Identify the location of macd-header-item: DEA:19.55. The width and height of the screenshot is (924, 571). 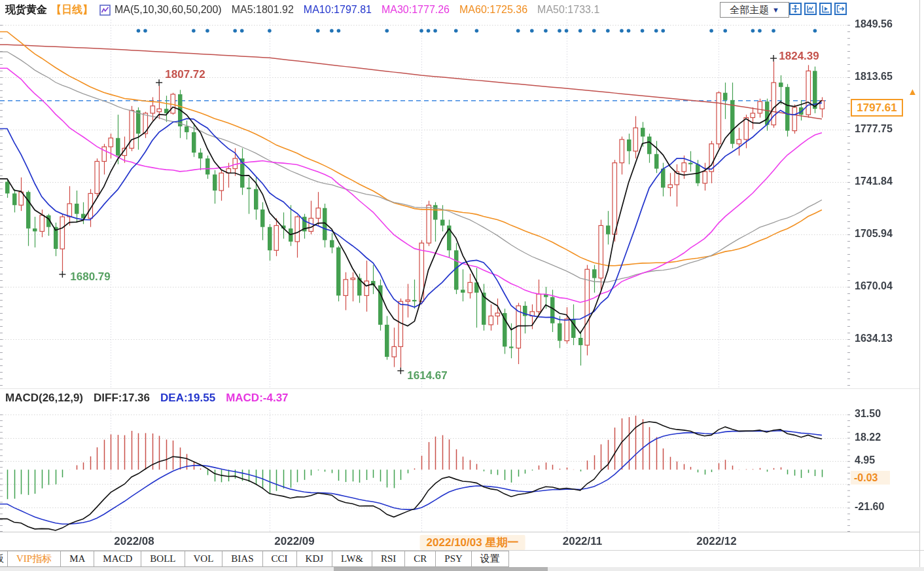
(188, 398).